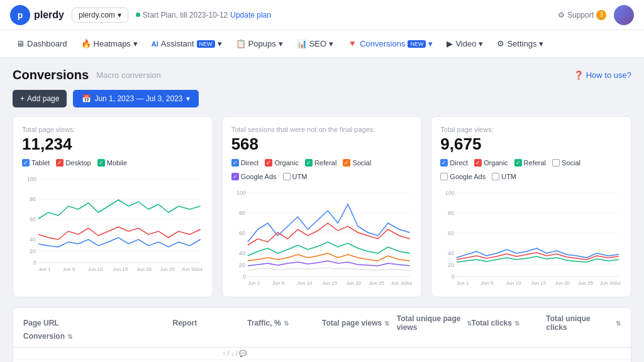 The image size is (644, 362). Describe the element at coordinates (241, 44) in the screenshot. I see `popups-icon: 📋` at that location.